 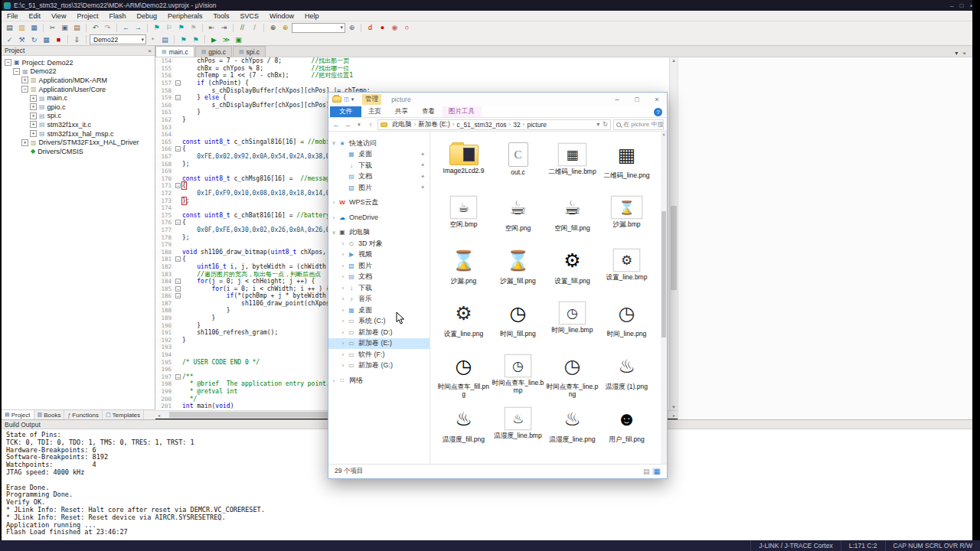 What do you see at coordinates (379, 321) in the screenshot?
I see `nav-item-system-c: ›▭系统 (C:)` at bounding box center [379, 321].